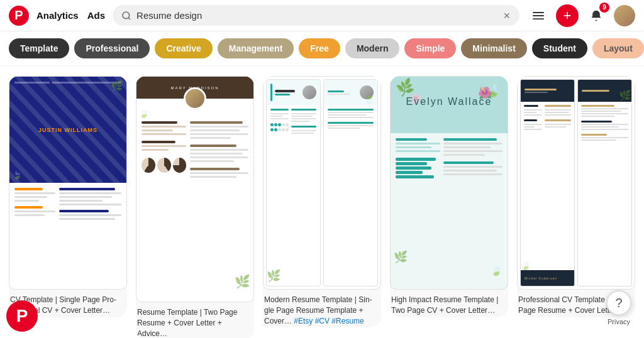  I want to click on pin-card-3: 🌿 🍃 Modern Resume Template | Sin­gle Pag…, so click(322, 202).